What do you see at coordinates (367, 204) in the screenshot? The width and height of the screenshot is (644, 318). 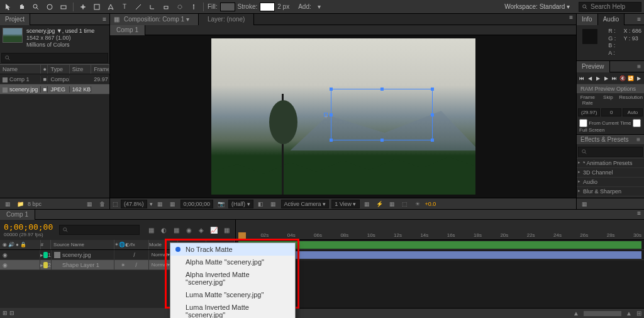 I see `pixel-aspect-icon: ▦` at bounding box center [367, 204].